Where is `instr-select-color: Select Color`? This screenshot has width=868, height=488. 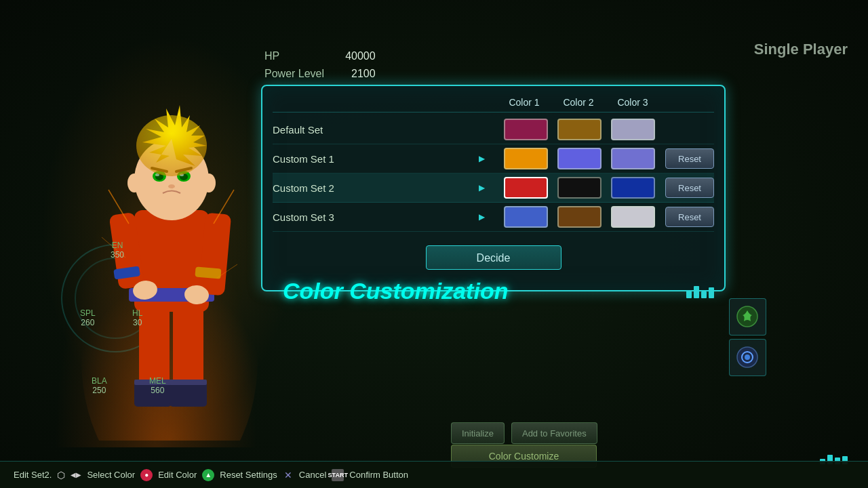
instr-select-color: Select Color is located at coordinates (111, 474).